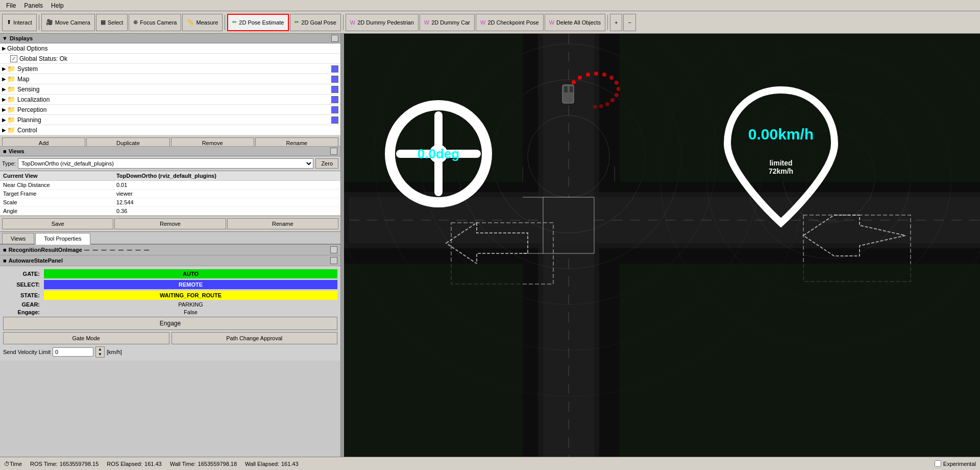  What do you see at coordinates (170, 189) in the screenshot?
I see `views-section: ■ Views Type: TopDownOrtho (rviz_default…` at bounding box center [170, 189].